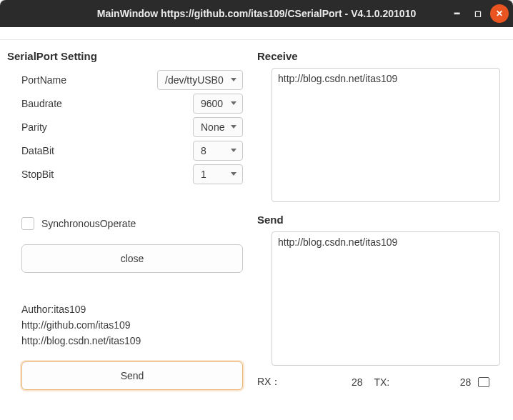 The width and height of the screenshot is (513, 420). What do you see at coordinates (132, 376) in the screenshot?
I see `send-button: Send` at bounding box center [132, 376].